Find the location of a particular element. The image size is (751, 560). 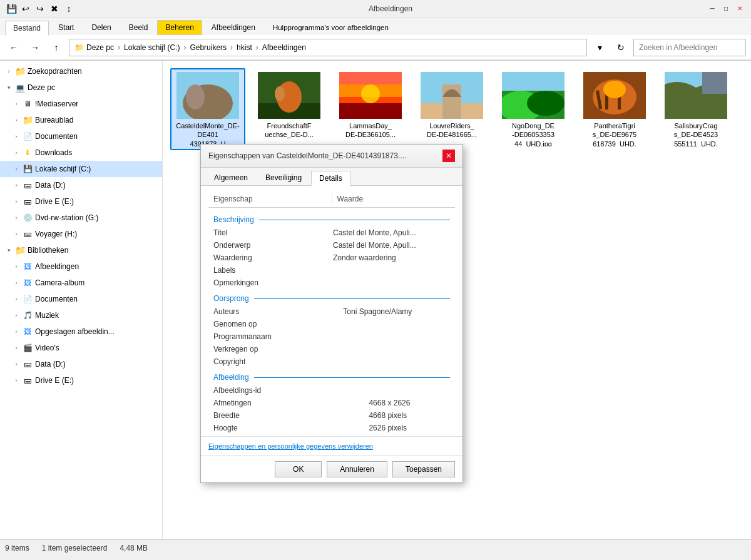

section-afbeelding: Afbeelding is located at coordinates (332, 376).